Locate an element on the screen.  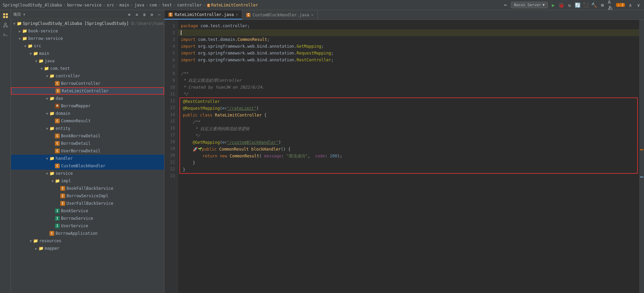
tree-item-borrow-controller: C BorrowController is located at coordinates (87, 83).